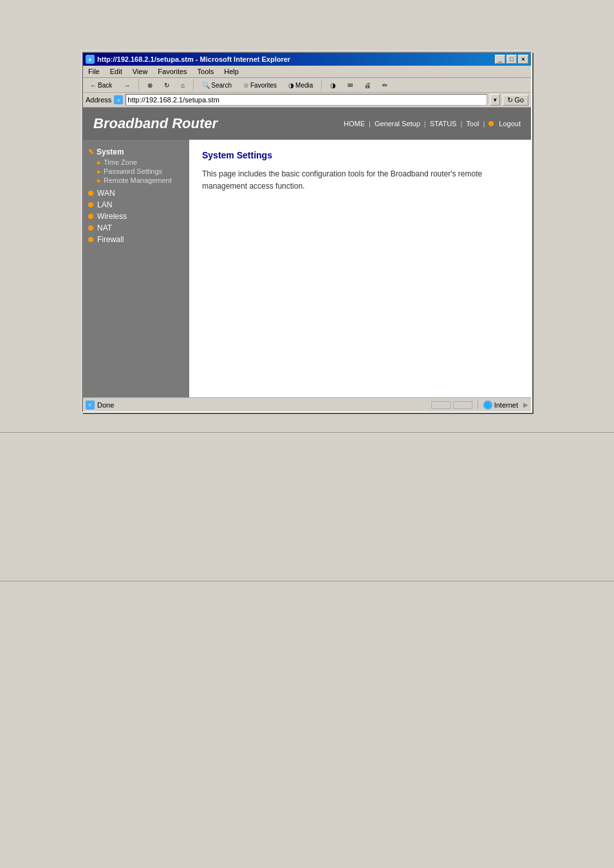  I want to click on status-bar: e Done 🌐 Internet ▶, so click(307, 404).